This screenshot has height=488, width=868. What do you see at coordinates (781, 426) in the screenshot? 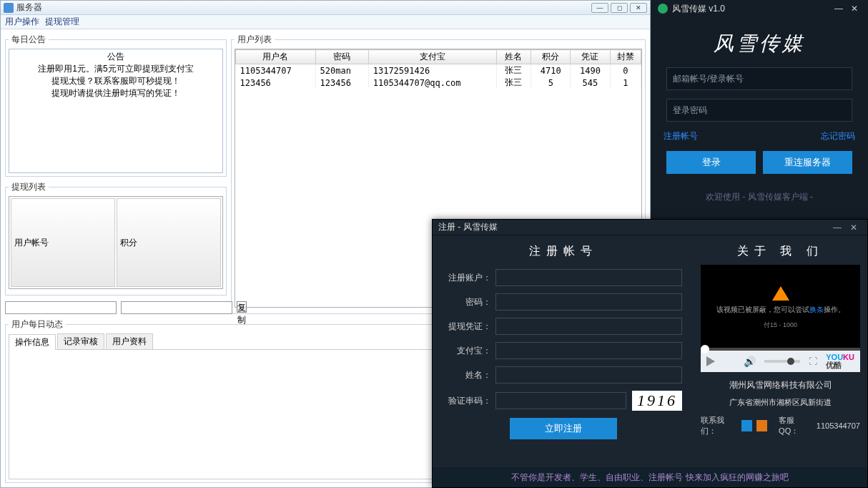
I see `contact-row: 联系我们： 客服QQ： 1105344707` at bounding box center [781, 426].